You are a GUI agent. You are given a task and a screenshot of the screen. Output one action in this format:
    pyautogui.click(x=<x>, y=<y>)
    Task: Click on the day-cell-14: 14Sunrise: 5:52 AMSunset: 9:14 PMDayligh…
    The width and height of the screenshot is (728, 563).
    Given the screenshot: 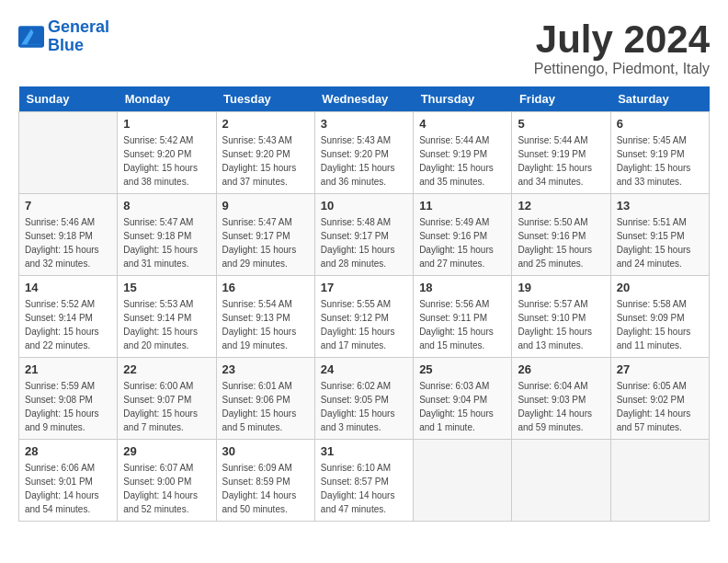 What is the action you would take?
    pyautogui.click(x=68, y=316)
    